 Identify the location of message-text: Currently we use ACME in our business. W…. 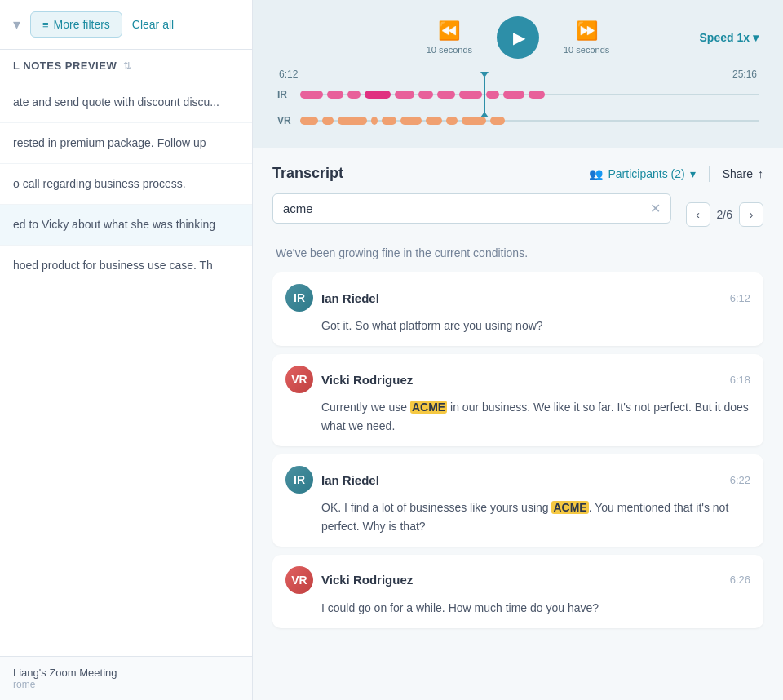
(518, 416).